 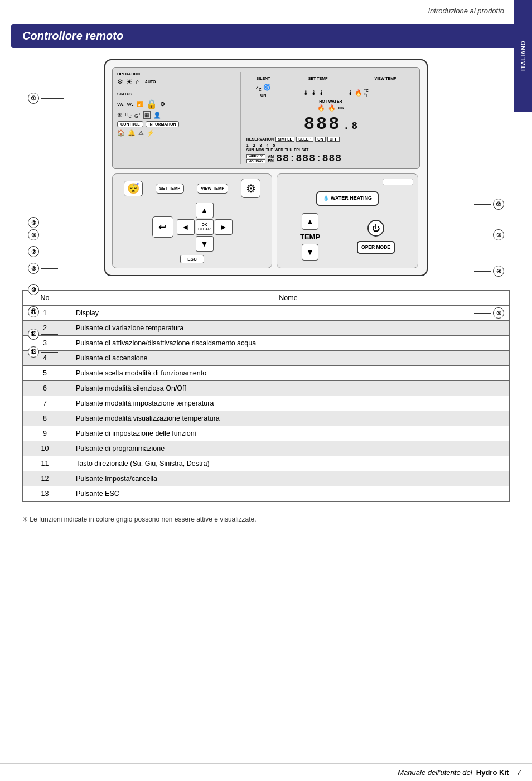 What do you see at coordinates (320, 139) in the screenshot?
I see `on-btn: ON` at bounding box center [320, 139].